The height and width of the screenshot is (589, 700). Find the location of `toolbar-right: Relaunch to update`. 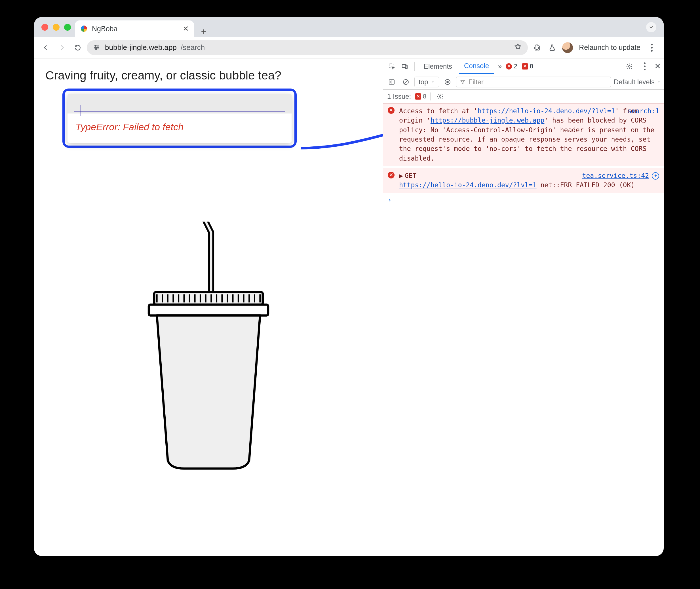

toolbar-right: Relaunch to update is located at coordinates (594, 47).